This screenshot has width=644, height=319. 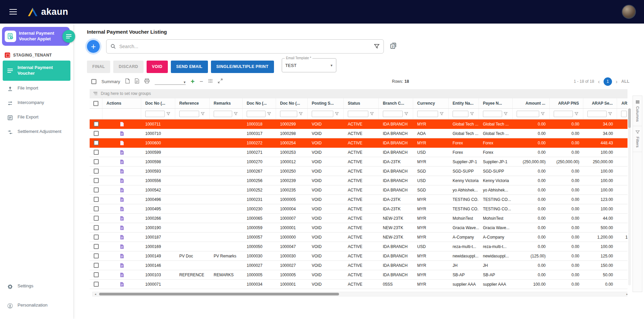 What do you see at coordinates (359, 256) in the screenshot?
I see `table-row: 1000149PV DocPV Remarks10000301000030VOI…` at bounding box center [359, 256].